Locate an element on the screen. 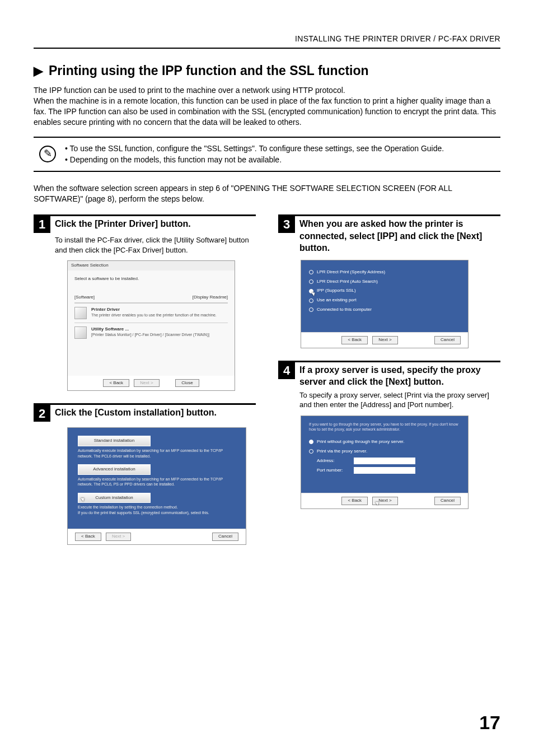  printer-icon is located at coordinates (81, 313).